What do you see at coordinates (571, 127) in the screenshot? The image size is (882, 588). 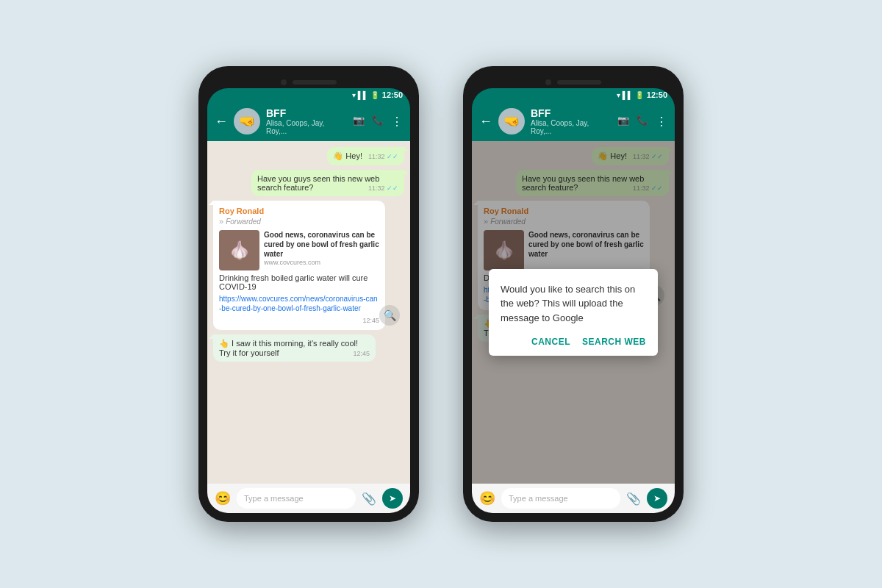 I see `group-members-right: Alisa, Coops, Jay, Roy,...` at bounding box center [571, 127].